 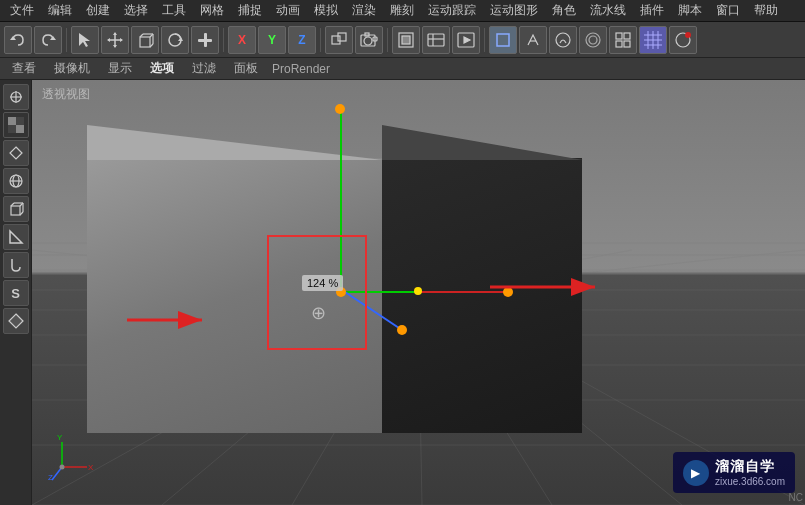 I want to click on record-button, so click(x=683, y=40).